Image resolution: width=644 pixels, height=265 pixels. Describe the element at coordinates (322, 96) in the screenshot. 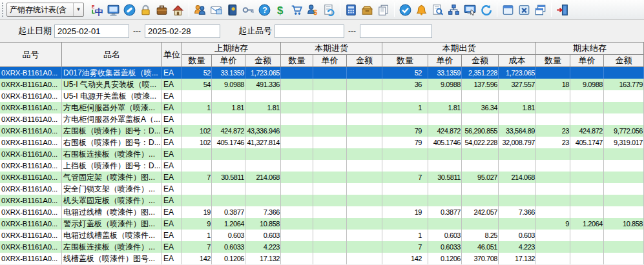

I see `table-row: 0XRX-B1161A0...U5-I 电源开关盖板（喷漆...EA` at that location.